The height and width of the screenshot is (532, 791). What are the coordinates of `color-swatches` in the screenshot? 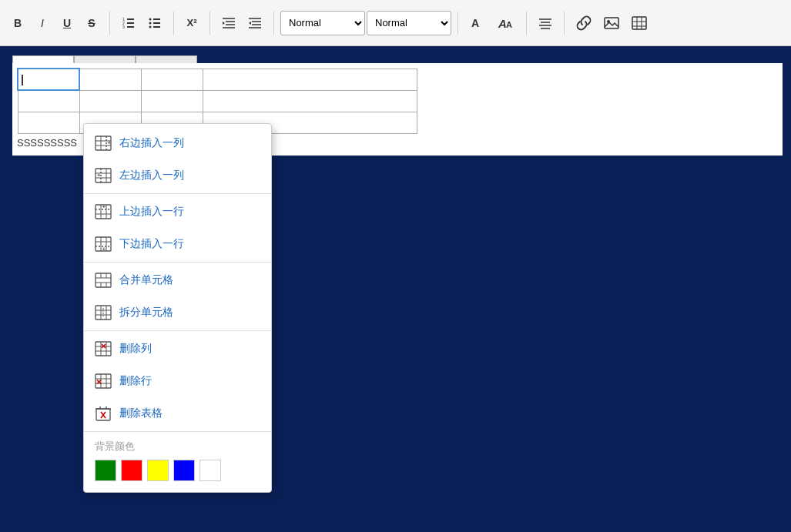 It's located at (177, 470).